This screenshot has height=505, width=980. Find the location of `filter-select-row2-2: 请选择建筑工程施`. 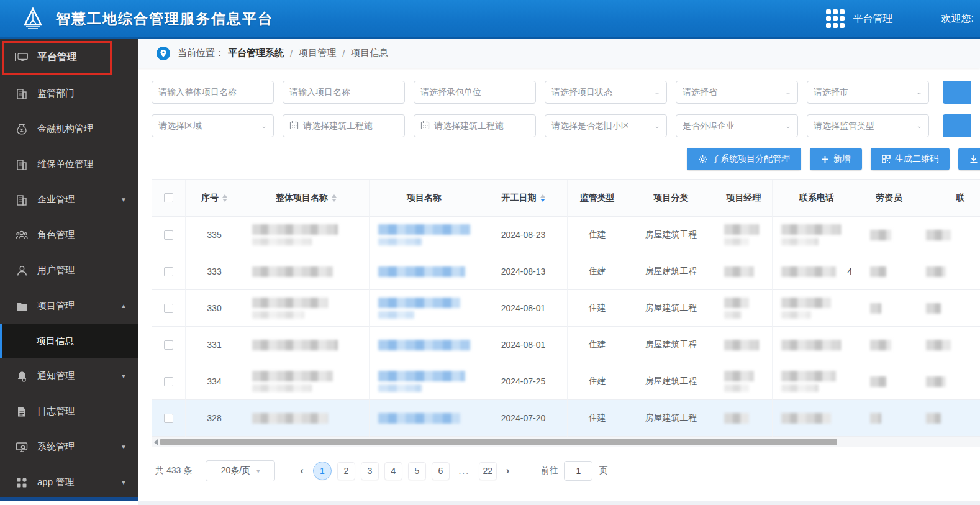

filter-select-row2-2: 请选择建筑工程施 is located at coordinates (474, 125).